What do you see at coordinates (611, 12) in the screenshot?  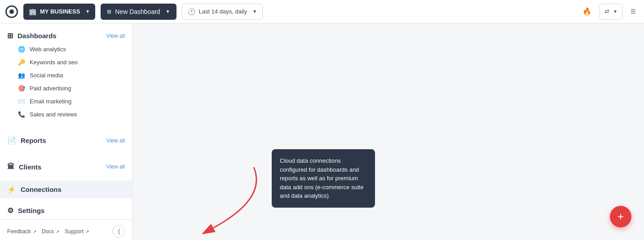 I see `share-button: ⇄ ▼` at bounding box center [611, 12].